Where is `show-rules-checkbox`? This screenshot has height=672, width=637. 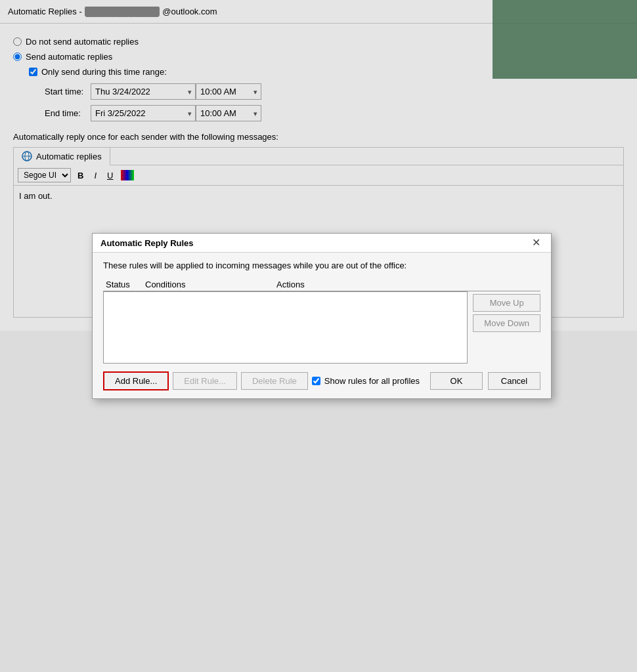 show-rules-checkbox is located at coordinates (317, 381).